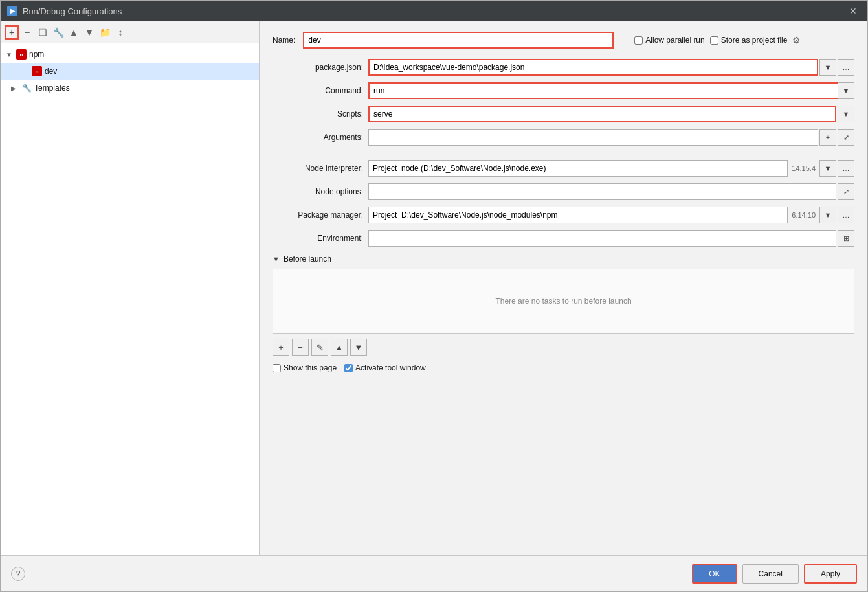 The image size is (868, 592). Describe the element at coordinates (36, 54) in the screenshot. I see `npm-label: npm` at that location.